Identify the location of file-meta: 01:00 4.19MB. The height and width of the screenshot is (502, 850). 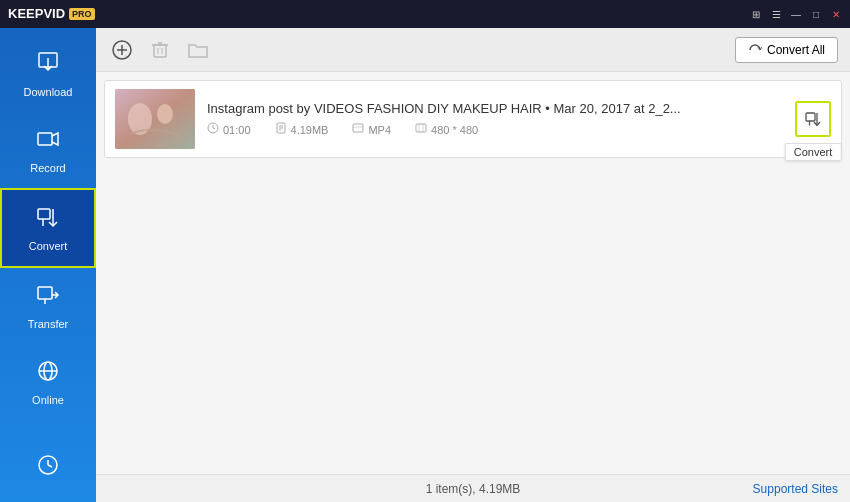
(495, 130).